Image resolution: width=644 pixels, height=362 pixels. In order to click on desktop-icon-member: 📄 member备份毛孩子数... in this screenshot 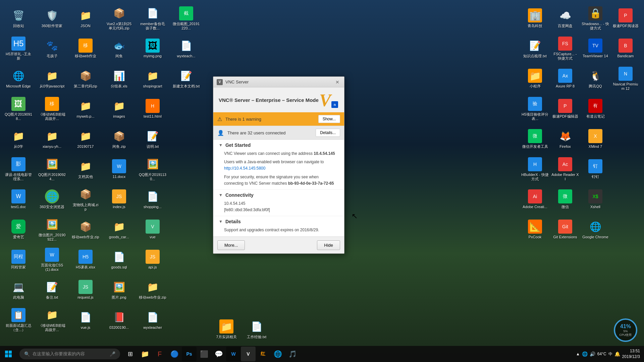, I will do `click(153, 18)`.